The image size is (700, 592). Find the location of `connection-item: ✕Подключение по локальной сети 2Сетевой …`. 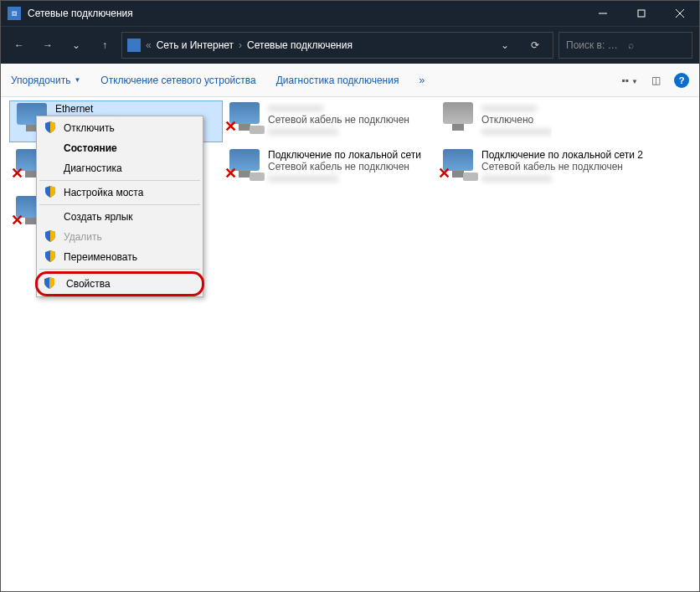

connection-item: ✕Подключение по локальной сети 2Сетевой … is located at coordinates (543, 168).